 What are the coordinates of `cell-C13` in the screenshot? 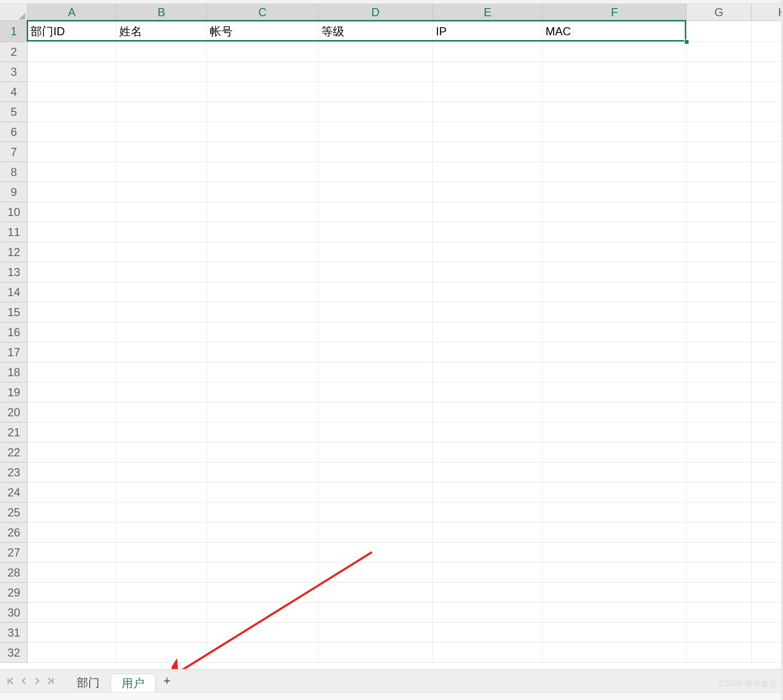 It's located at (263, 272).